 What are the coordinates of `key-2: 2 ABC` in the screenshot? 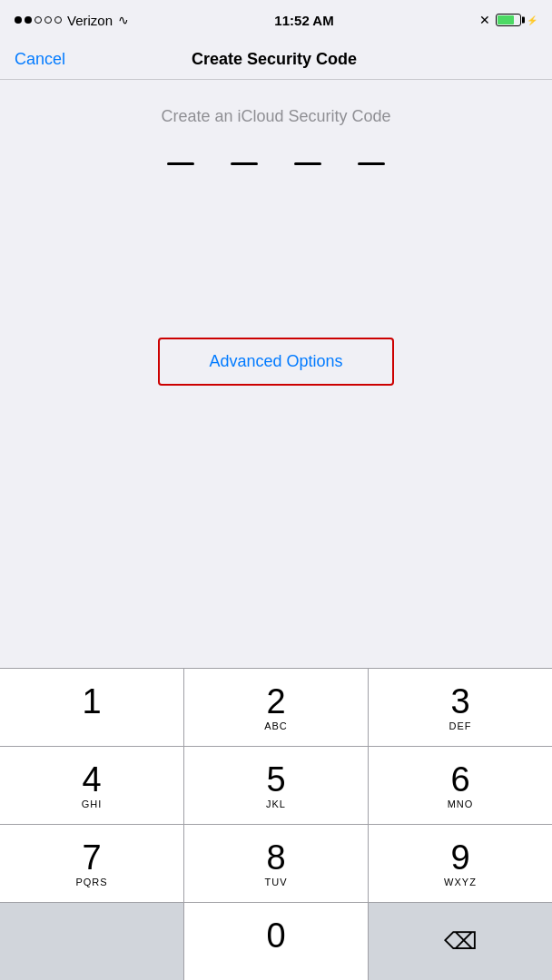 It's located at (276, 708).